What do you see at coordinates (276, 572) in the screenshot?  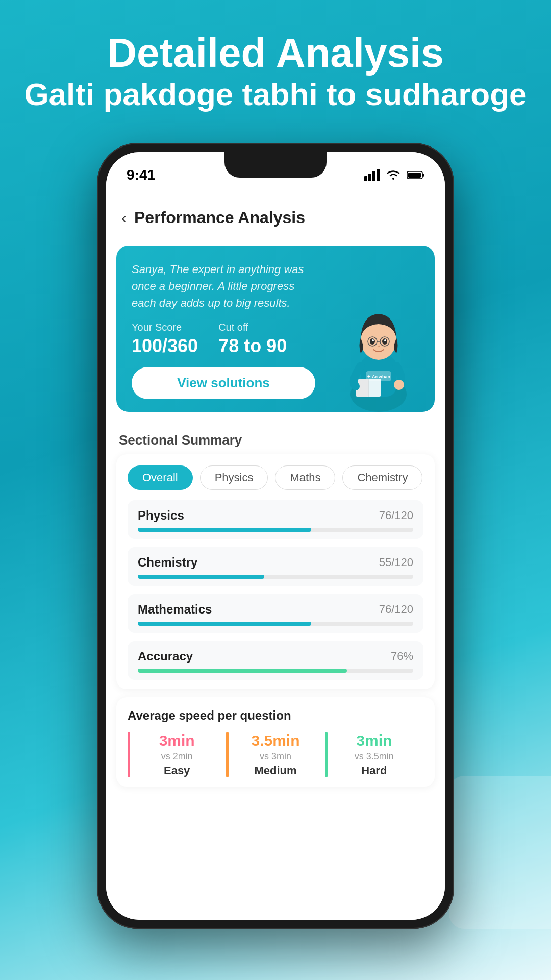 I see `summary-card: Overall Physics Maths Chemistry Physics …` at bounding box center [276, 572].